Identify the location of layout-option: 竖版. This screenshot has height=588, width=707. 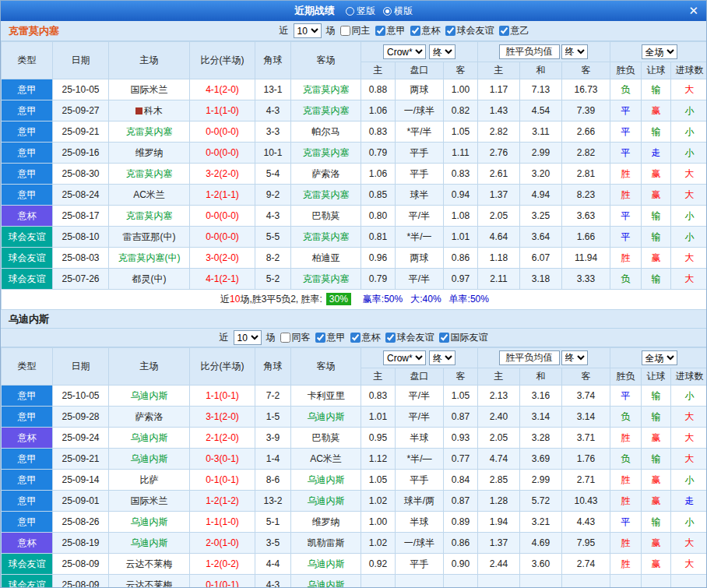
(361, 11).